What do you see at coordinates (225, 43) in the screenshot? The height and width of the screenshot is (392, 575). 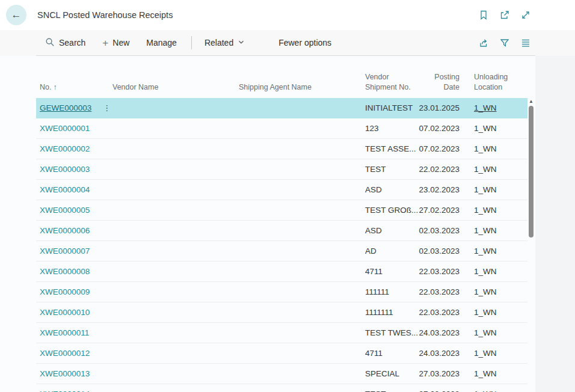 I see `related-menu-button: Related` at bounding box center [225, 43].